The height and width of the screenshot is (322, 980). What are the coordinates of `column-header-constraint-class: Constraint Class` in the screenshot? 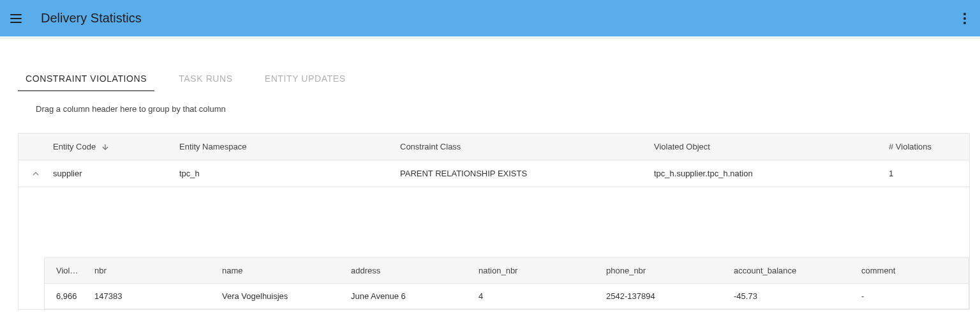 It's located at (527, 147).